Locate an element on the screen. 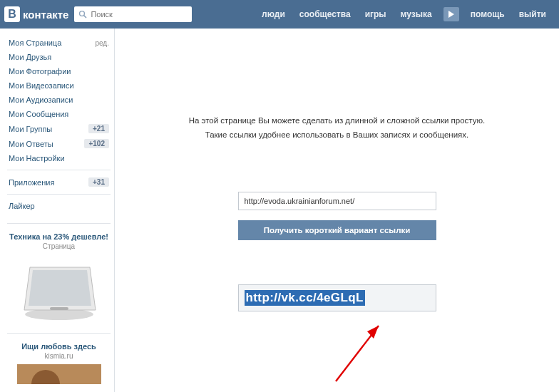 This screenshot has height=392, width=559. sidebar-item-label: Мои Друзья is located at coordinates (30, 57).